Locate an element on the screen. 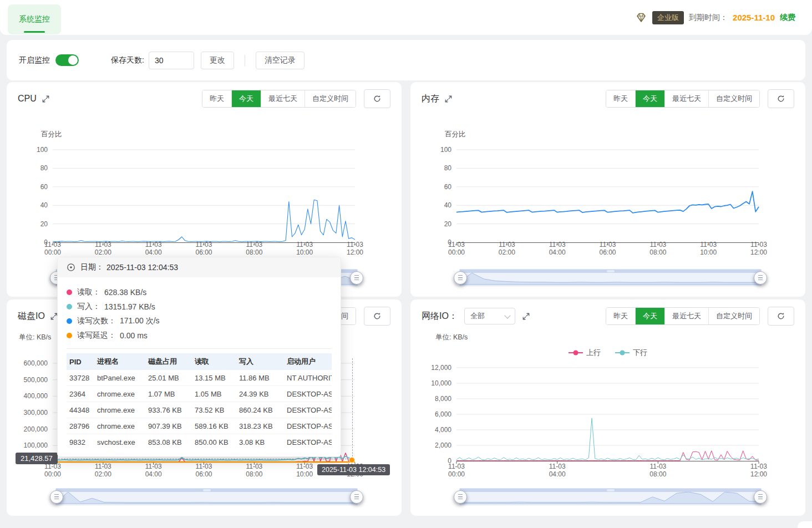 This screenshot has width=812, height=528. svg-text: 12:00 is located at coordinates (759, 252).